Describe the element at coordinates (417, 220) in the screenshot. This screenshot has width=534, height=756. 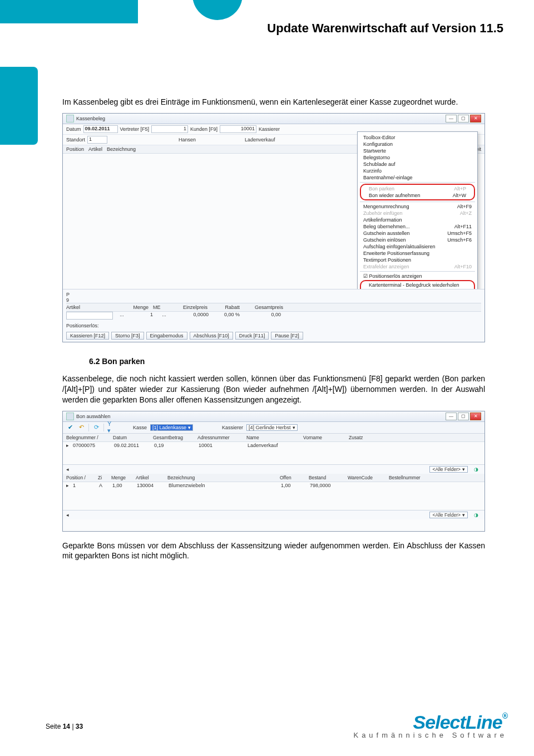
I see `menu-item: Artikelinformation` at that location.